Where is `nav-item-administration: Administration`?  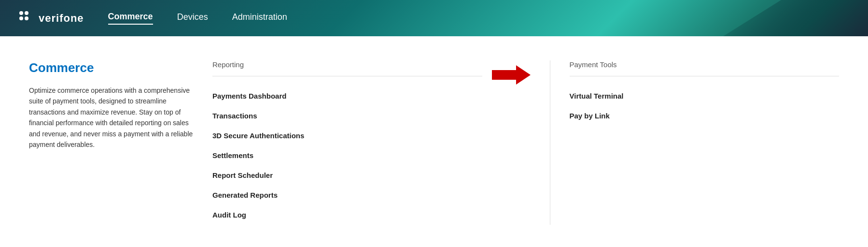
nav-item-administration: Administration is located at coordinates (260, 18).